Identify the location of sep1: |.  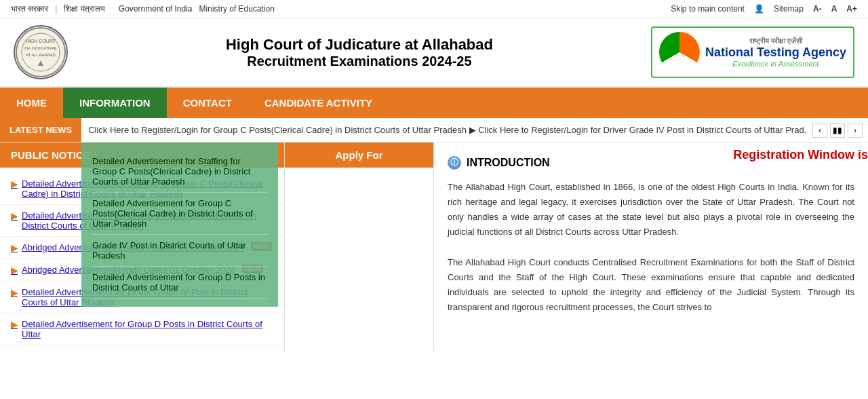
(56, 9).